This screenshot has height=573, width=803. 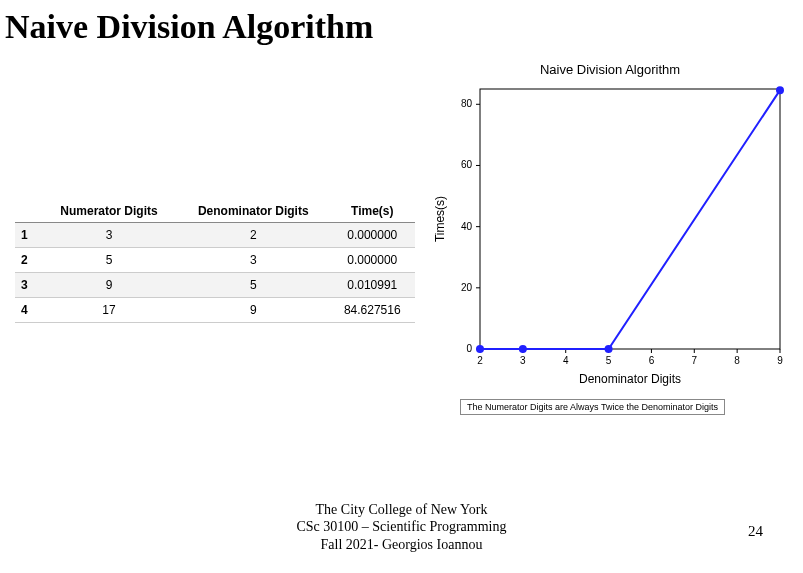 I want to click on table-row: 1 3 2 0.000000, so click(x=215, y=236).